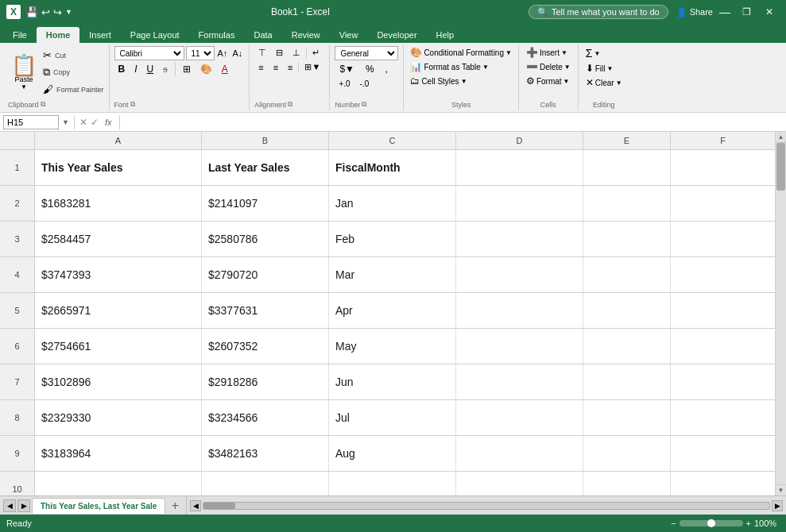  Describe the element at coordinates (769, 12) in the screenshot. I see `close-button: ✕` at that location.